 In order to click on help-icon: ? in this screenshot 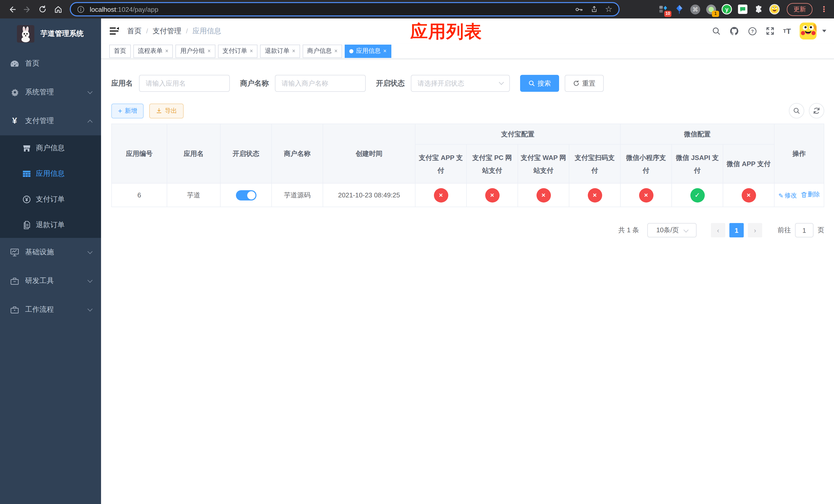, I will do `click(752, 31)`.